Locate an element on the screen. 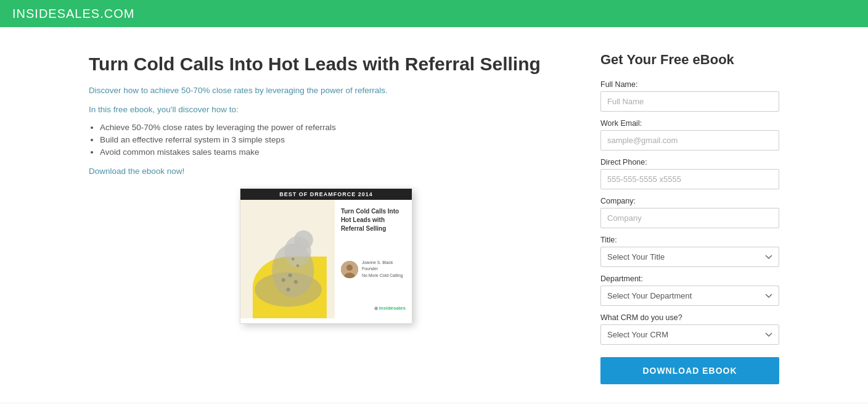  header: INSIDESALES.COM is located at coordinates (434, 14).